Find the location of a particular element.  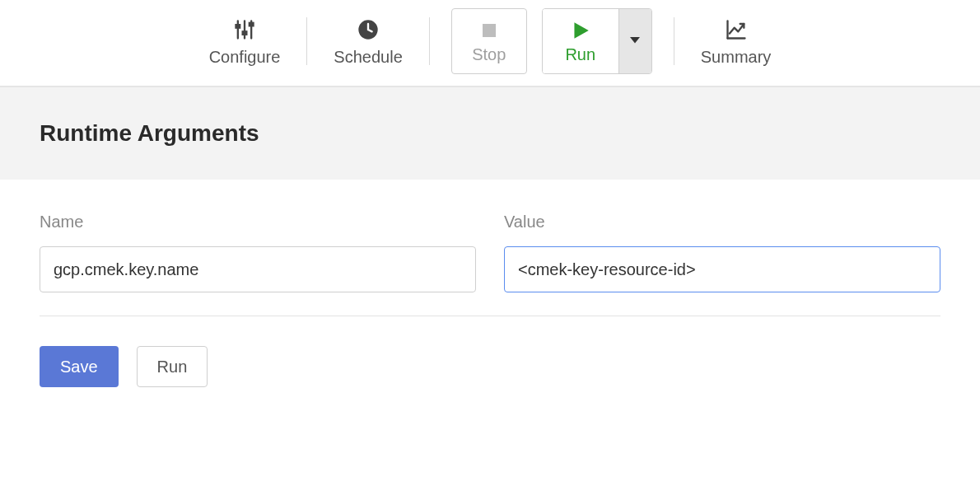

schedule-label: Schedule is located at coordinates (367, 58).